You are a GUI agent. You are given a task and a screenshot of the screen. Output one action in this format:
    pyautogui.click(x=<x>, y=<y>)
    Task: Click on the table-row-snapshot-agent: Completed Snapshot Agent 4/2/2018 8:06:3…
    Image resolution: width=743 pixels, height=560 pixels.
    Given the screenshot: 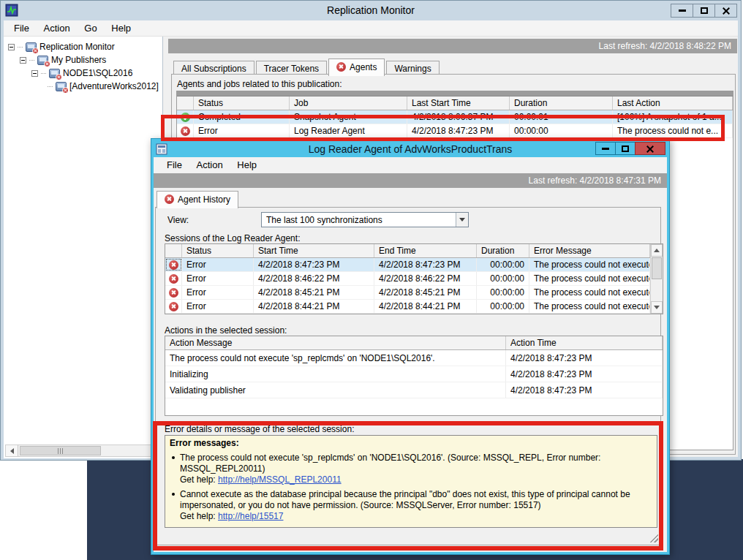 What is the action you would take?
    pyautogui.click(x=455, y=117)
    